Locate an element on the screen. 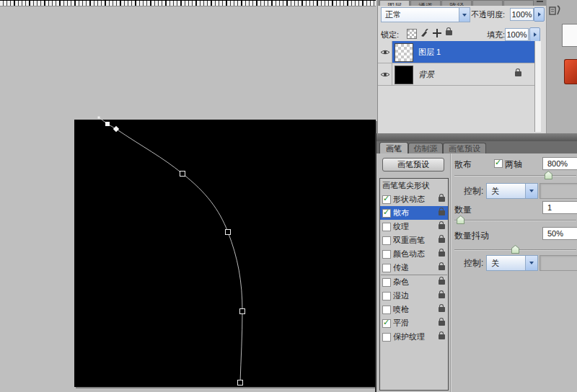 The height and width of the screenshot is (392, 577). count-slider-handle is located at coordinates (460, 220).